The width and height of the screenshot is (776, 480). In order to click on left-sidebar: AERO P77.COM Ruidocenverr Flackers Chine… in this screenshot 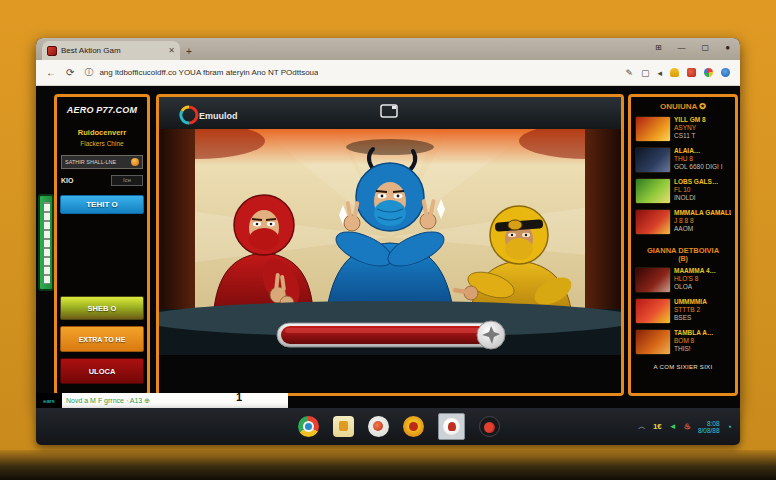, I will do `click(102, 245)`.